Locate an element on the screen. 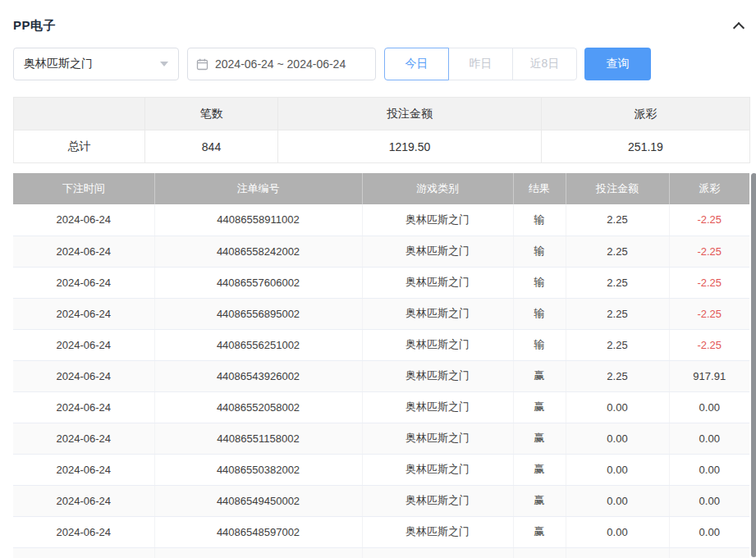 The height and width of the screenshot is (558, 756). date-range-picker: 2024-06-24 ~ 2024-06-24 is located at coordinates (282, 64).